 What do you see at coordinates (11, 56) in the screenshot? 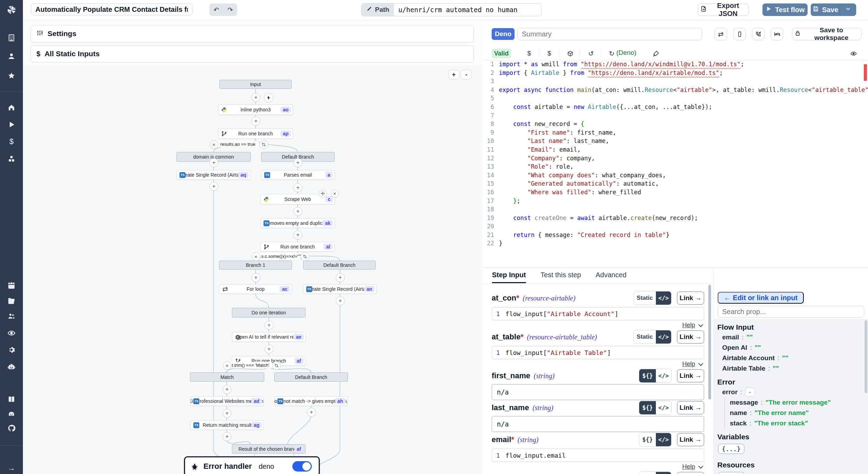
I see `sidebar-user-icon` at bounding box center [11, 56].